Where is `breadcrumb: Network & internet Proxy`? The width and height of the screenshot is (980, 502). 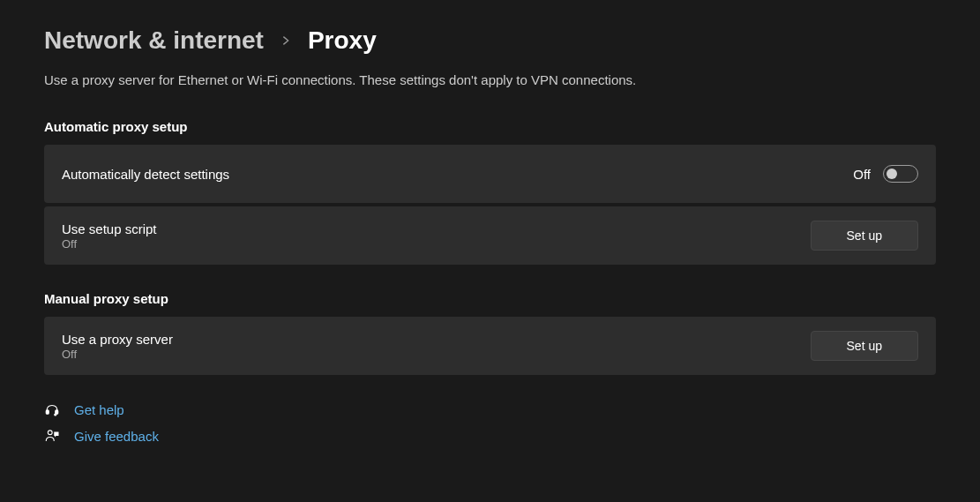 breadcrumb: Network & internet Proxy is located at coordinates (490, 41).